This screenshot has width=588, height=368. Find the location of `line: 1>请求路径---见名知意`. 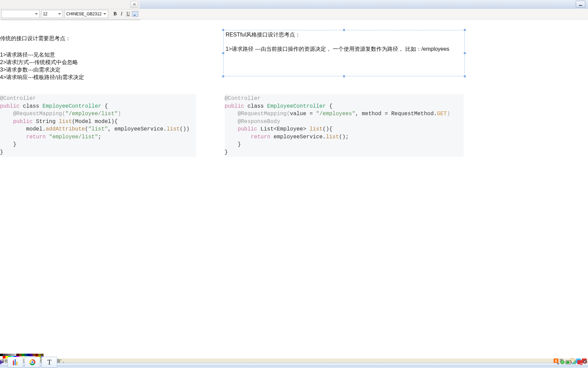

line: 1>请求路径---见名知意 is located at coordinates (102, 55).